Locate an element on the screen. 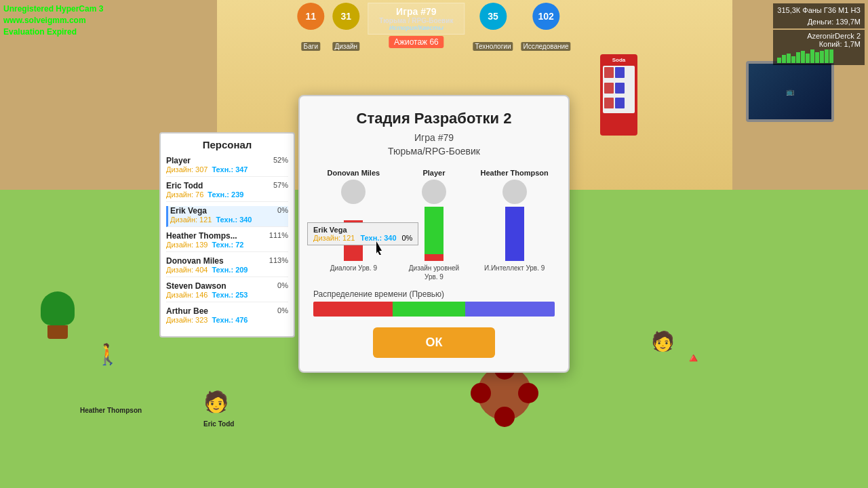 This screenshot has width=868, height=488. staff-percent-player: 52% is located at coordinates (281, 161).